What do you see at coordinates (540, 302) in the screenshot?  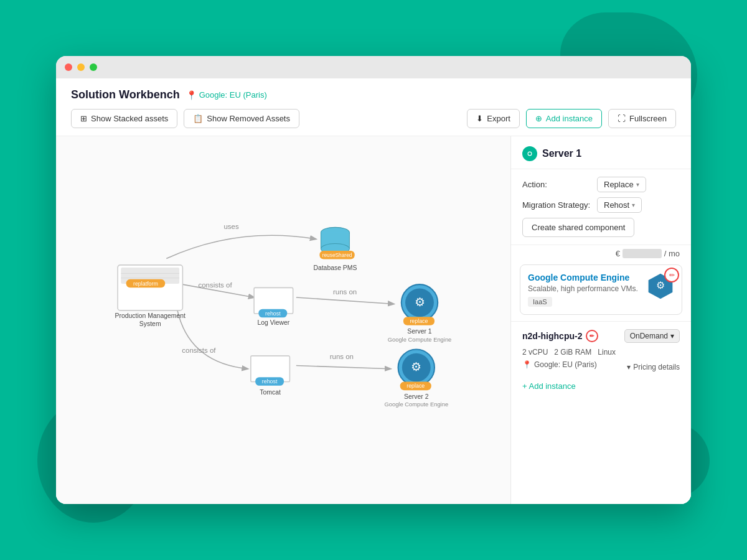 I see `service-tag: IaaS` at bounding box center [540, 302].